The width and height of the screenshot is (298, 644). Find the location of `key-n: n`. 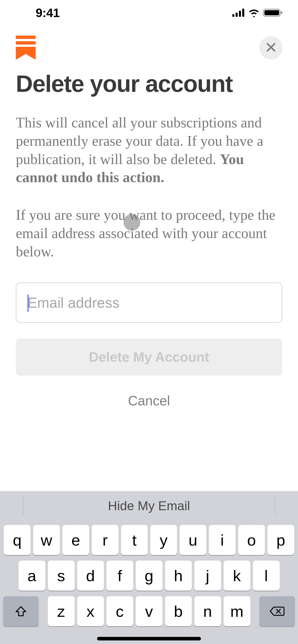

key-n: n is located at coordinates (208, 611).